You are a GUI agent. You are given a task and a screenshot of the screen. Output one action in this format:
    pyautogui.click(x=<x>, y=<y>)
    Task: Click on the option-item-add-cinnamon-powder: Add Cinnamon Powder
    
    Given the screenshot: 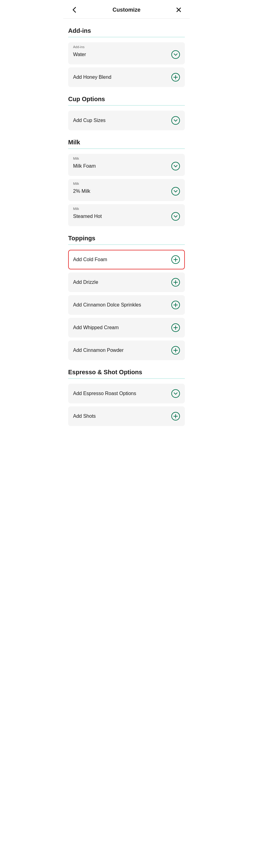 What is the action you would take?
    pyautogui.click(x=126, y=350)
    